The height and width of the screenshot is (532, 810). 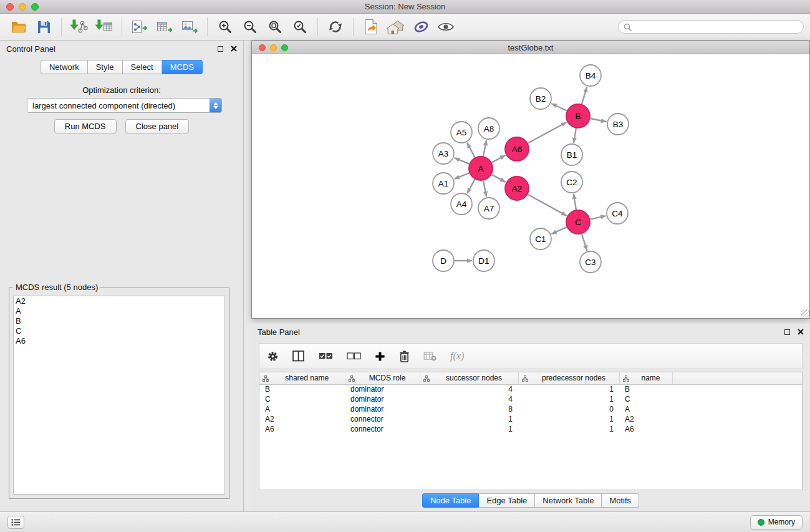 I want to click on network-edge-B-B2, so click(x=559, y=107).